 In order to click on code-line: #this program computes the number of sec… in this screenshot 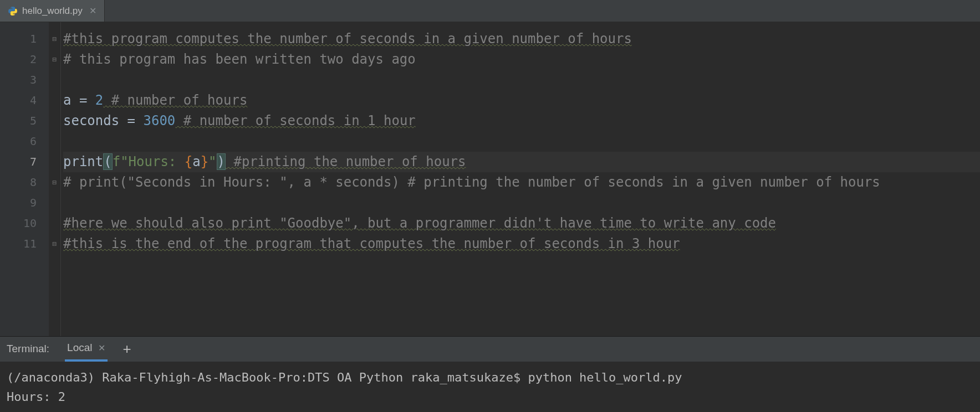, I will do `click(522, 39)`.